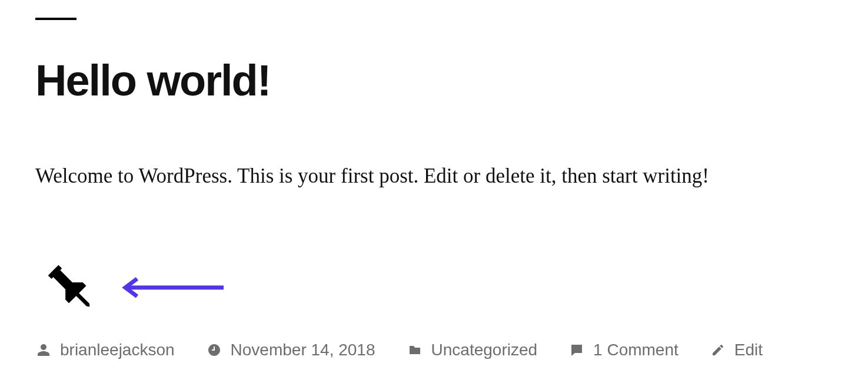 The image size is (868, 373). Describe the element at coordinates (434, 176) in the screenshot. I see `post-excerpt: Welcome to WordPress. This is your first…` at that location.